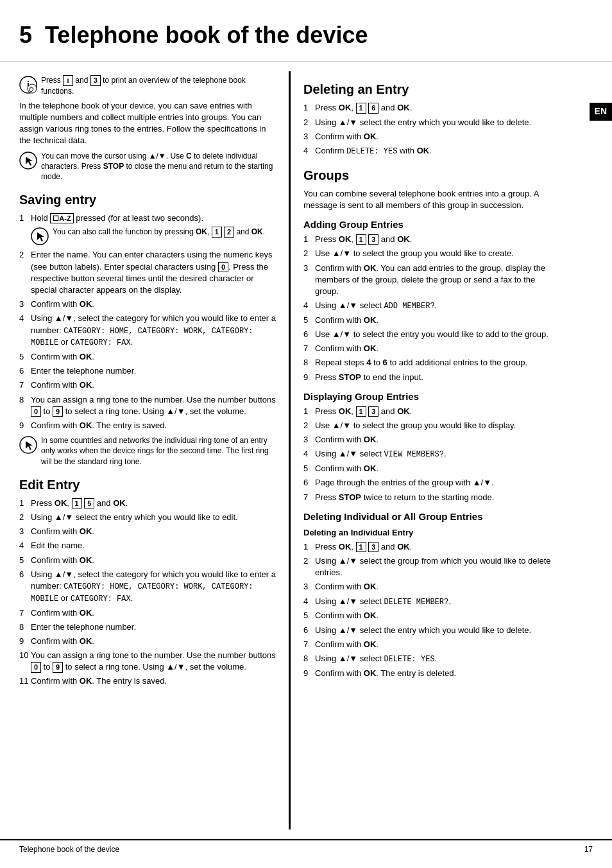 This screenshot has height=868, width=612. Describe the element at coordinates (431, 426) in the screenshot. I see `disp-step-2: 2Use ▲/▼ to select the group you would l…` at that location.